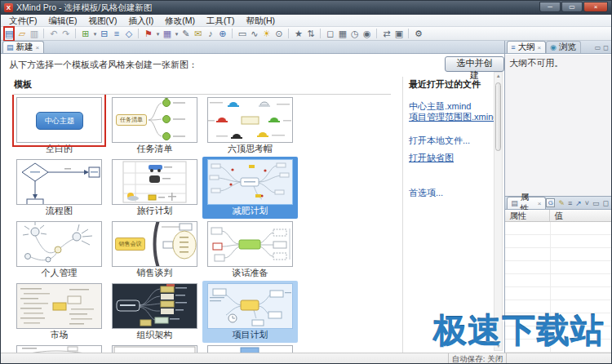 This screenshot has height=364, width=612. I want to click on relationship-icon: ∿, so click(255, 34).